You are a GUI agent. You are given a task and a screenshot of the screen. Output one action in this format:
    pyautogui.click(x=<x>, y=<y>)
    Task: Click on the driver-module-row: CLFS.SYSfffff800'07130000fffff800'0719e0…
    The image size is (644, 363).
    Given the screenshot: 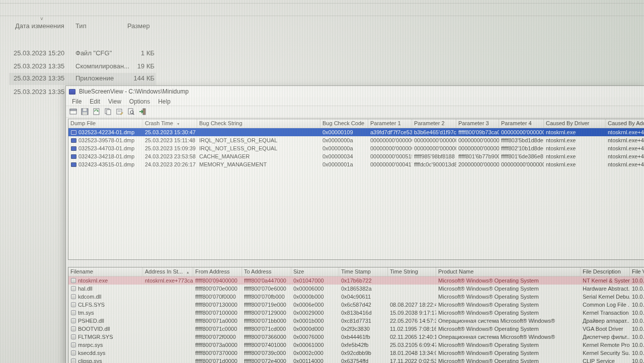 What is the action you would take?
    pyautogui.click(x=356, y=305)
    